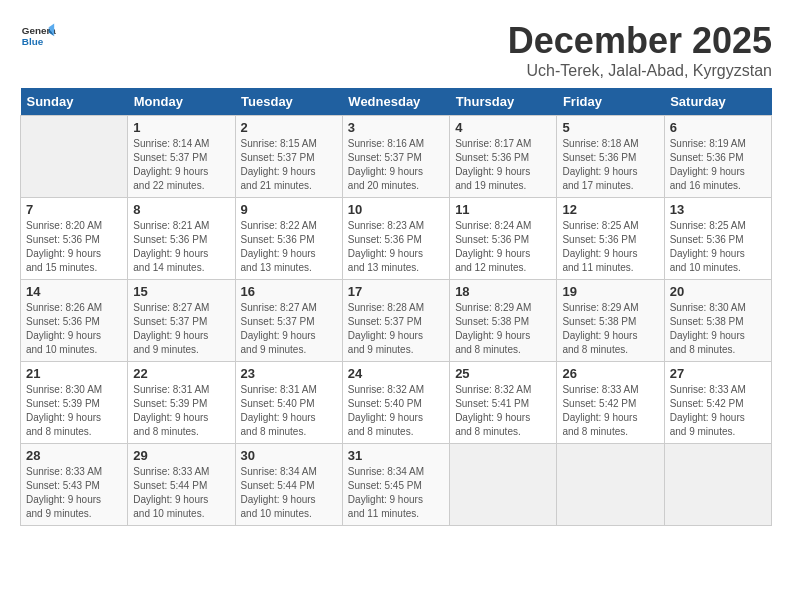  Describe the element at coordinates (718, 165) in the screenshot. I see `day-info: Sunrise: 8:19 AM Sunset: 5:36 PM Dayligh…` at that location.